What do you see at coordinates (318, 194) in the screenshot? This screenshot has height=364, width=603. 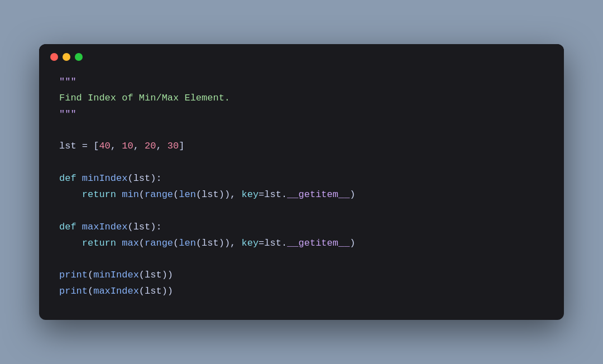 I see `getitem-dunder-1: __getitem__` at bounding box center [318, 194].